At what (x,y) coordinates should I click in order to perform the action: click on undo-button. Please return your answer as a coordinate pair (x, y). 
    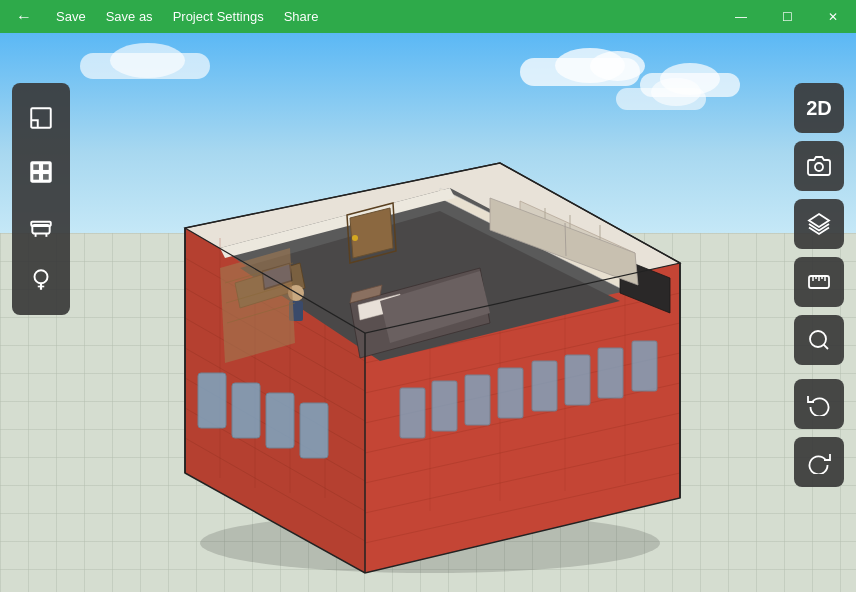
    Looking at the image, I should click on (819, 404).